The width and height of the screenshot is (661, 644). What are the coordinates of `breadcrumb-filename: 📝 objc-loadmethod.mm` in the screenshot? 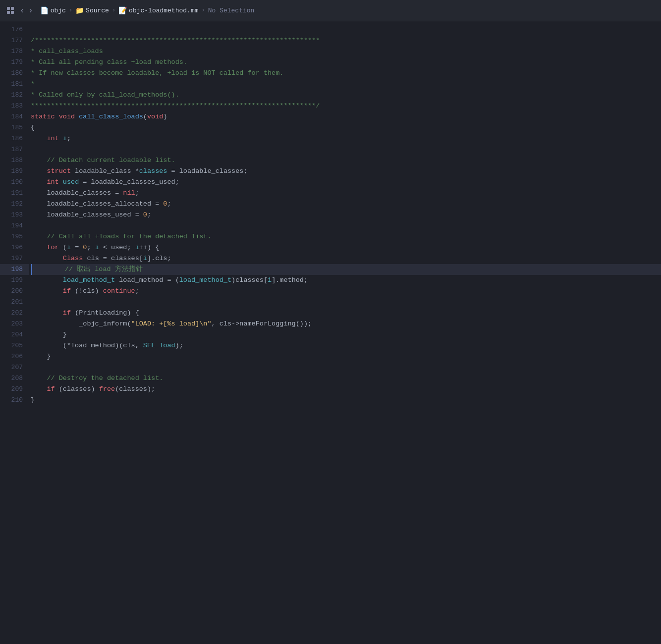 It's located at (159, 11).